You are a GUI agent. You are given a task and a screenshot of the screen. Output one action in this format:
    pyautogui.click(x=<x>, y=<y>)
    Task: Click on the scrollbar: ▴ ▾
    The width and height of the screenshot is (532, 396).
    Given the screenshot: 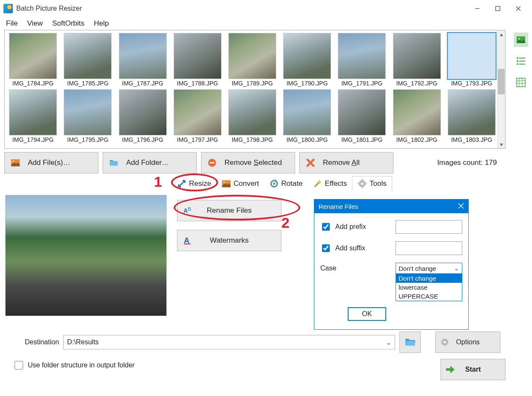 What is the action you would take?
    pyautogui.click(x=501, y=89)
    